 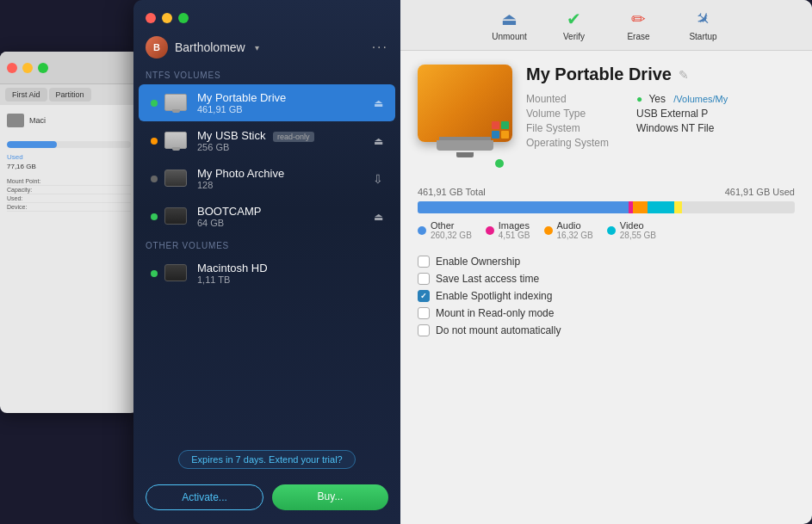 I want to click on drive-meta: My Portable Drive ✎ Mounted ● Yes /Volum…, so click(x=660, y=116).